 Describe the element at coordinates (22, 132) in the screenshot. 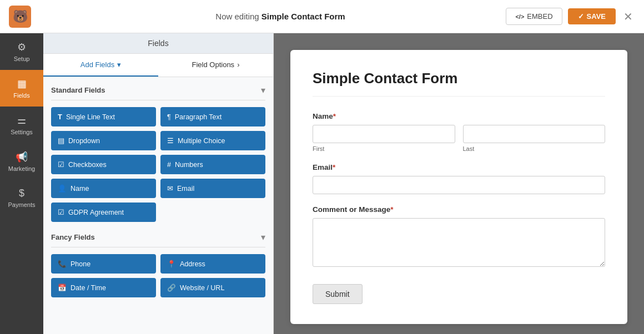

I see `sidebar-label-settings: Settings` at that location.